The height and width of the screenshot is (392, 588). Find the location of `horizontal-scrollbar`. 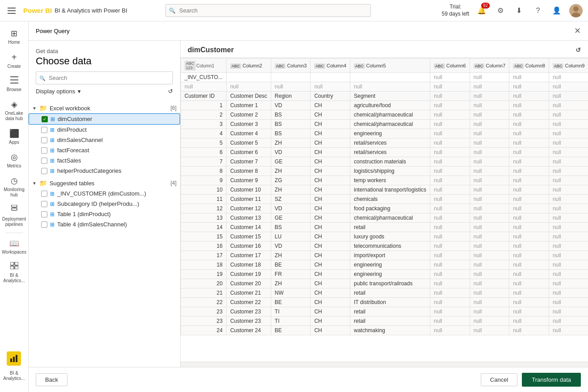

horizontal-scrollbar is located at coordinates (384, 364).